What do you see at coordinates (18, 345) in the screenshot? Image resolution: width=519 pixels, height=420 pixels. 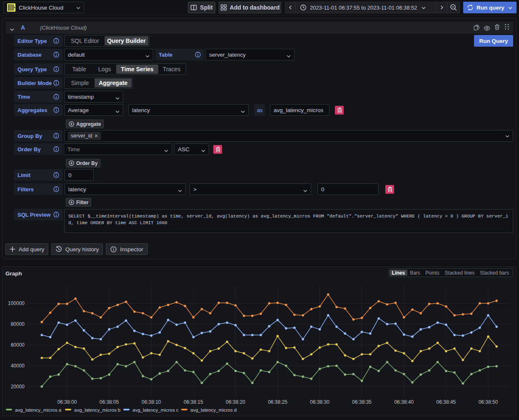 I see `svg-text: 60000` at bounding box center [18, 345].